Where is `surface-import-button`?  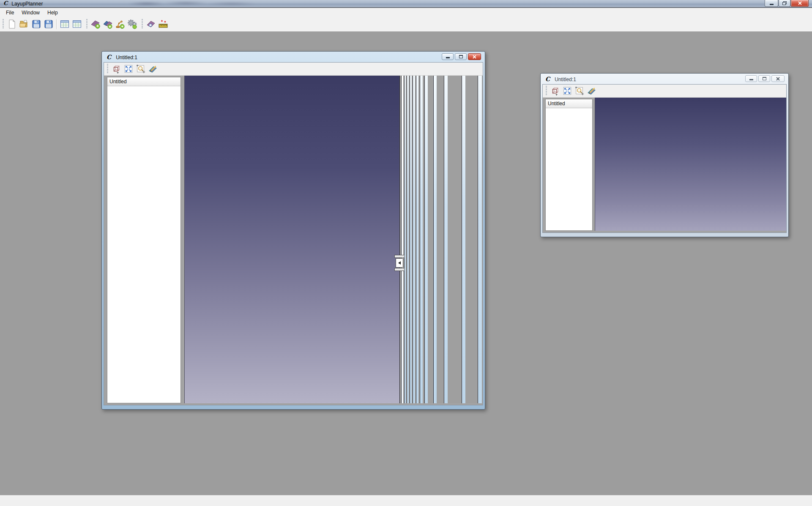 surface-import-button is located at coordinates (96, 25).